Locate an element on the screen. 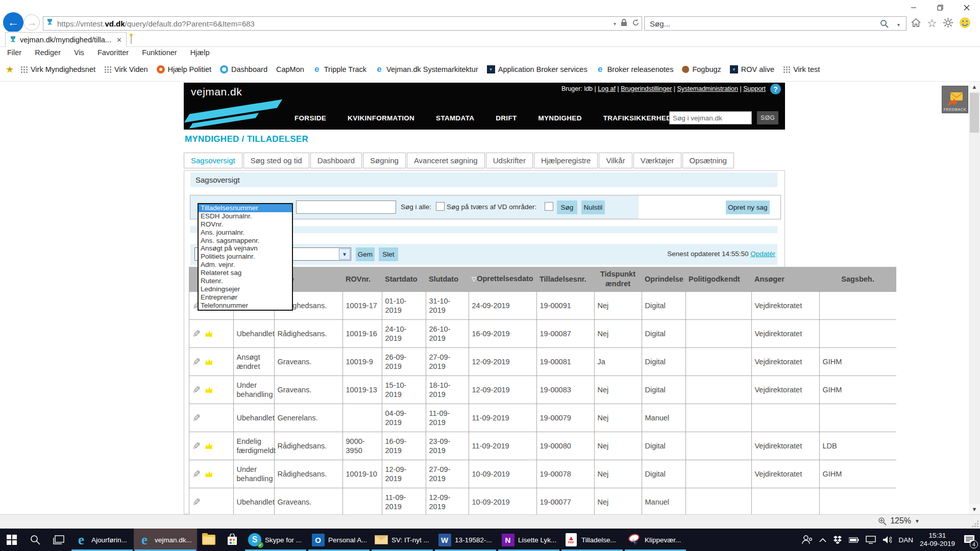 Image resolution: width=980 pixels, height=551 pixels. home-icon is located at coordinates (916, 23).